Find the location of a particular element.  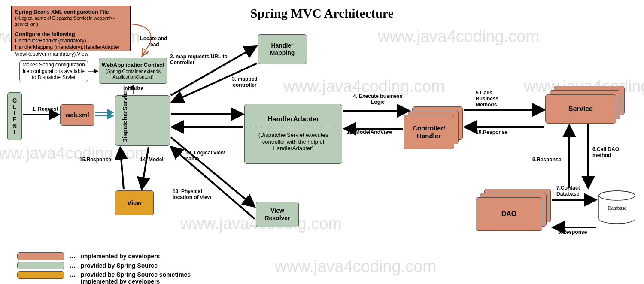

label-14: 14. Model is located at coordinates (152, 160).